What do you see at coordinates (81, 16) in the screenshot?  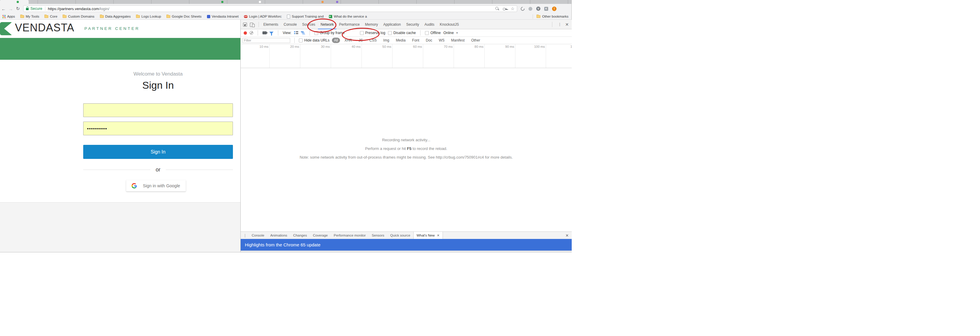 I see `bookmark-label: Custom Domains` at bounding box center [81, 16].